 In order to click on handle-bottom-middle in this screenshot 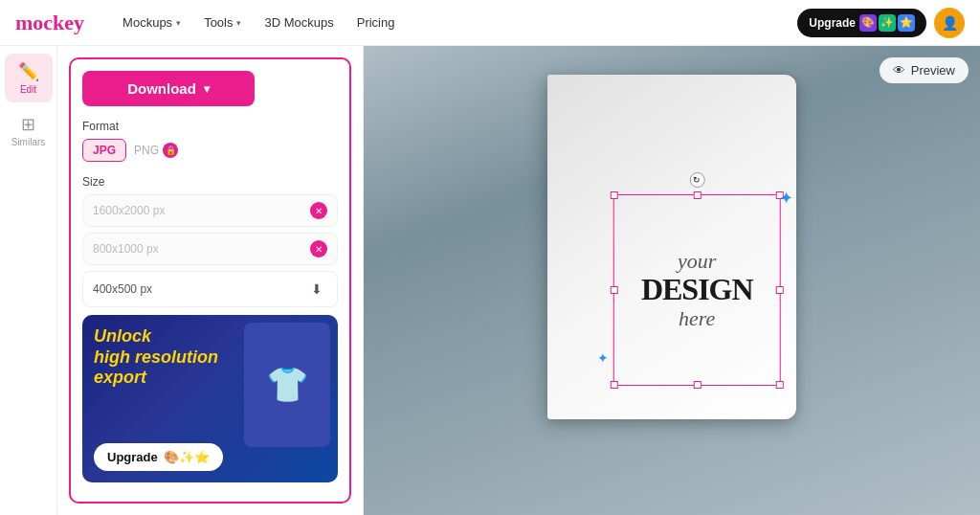, I will do `click(697, 385)`.